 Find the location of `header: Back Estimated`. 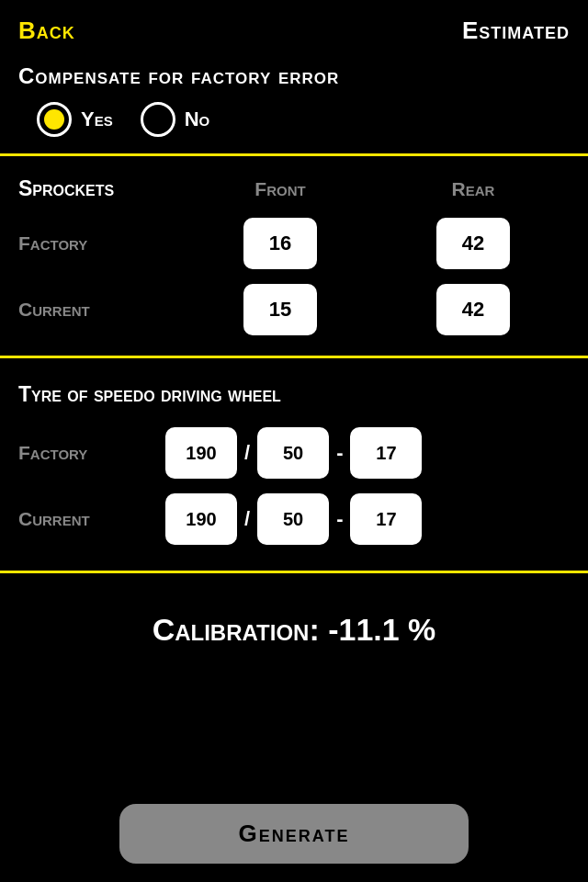

header: Back Estimated is located at coordinates (294, 28).